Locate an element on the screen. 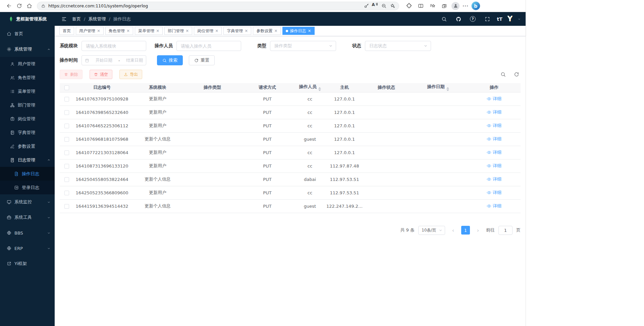 The width and height of the screenshot is (644, 326). tab-param-settings: 参数设置× is located at coordinates (267, 31).